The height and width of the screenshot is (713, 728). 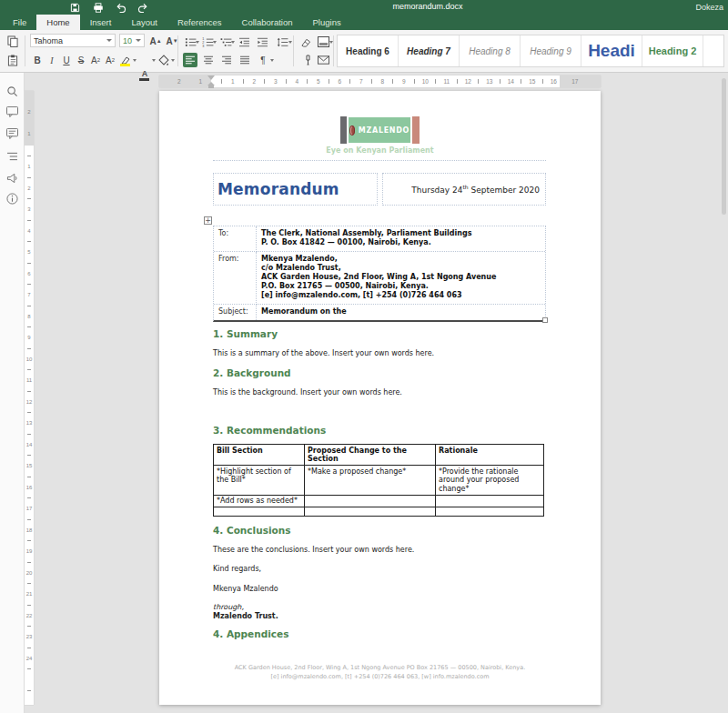 What do you see at coordinates (368, 51) in the screenshot?
I see `style-heading-6: Heading 6` at bounding box center [368, 51].